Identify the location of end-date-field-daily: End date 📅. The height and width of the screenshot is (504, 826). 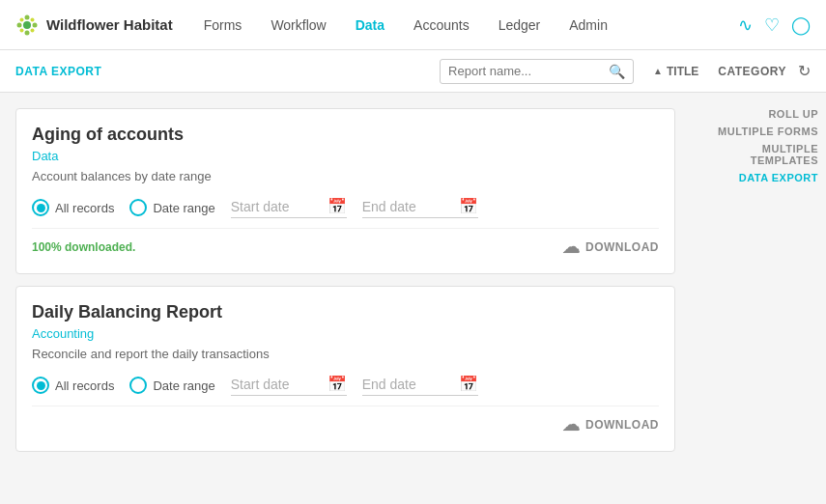
(420, 385).